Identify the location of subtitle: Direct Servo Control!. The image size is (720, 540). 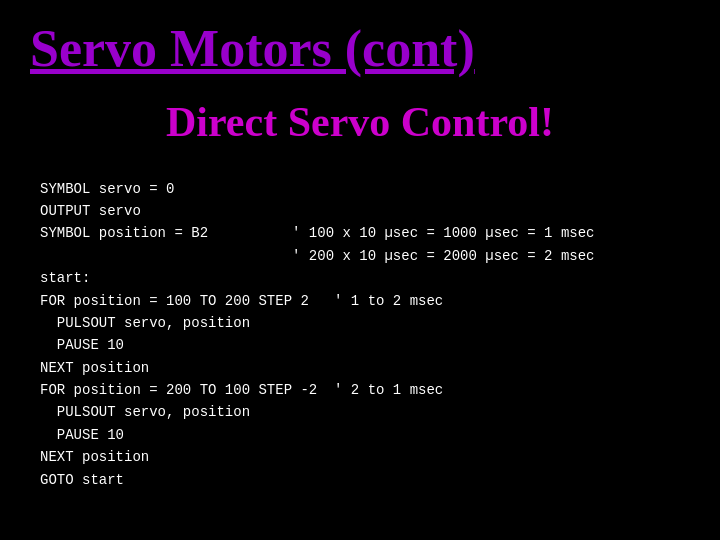
(360, 122).